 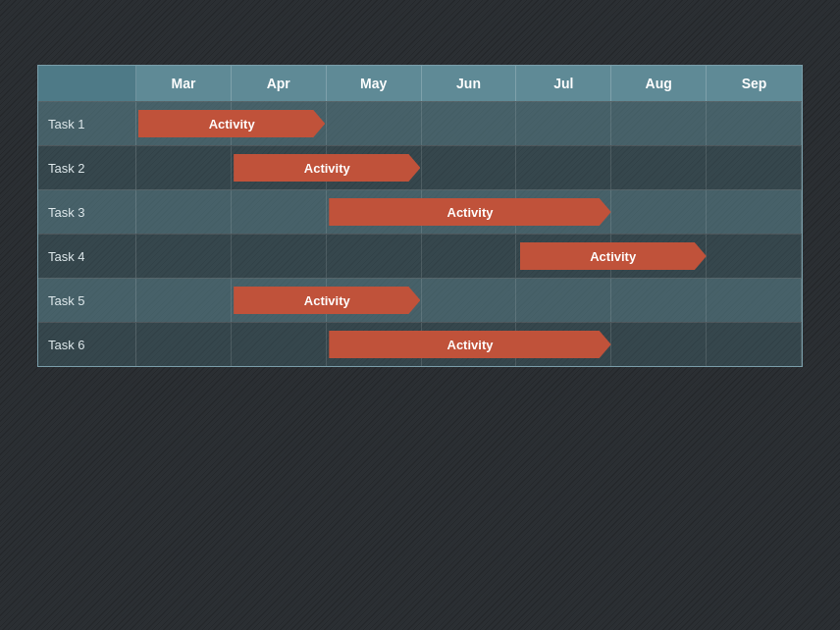 What do you see at coordinates (754, 256) in the screenshot?
I see `gantt-cell-r3-c6` at bounding box center [754, 256].